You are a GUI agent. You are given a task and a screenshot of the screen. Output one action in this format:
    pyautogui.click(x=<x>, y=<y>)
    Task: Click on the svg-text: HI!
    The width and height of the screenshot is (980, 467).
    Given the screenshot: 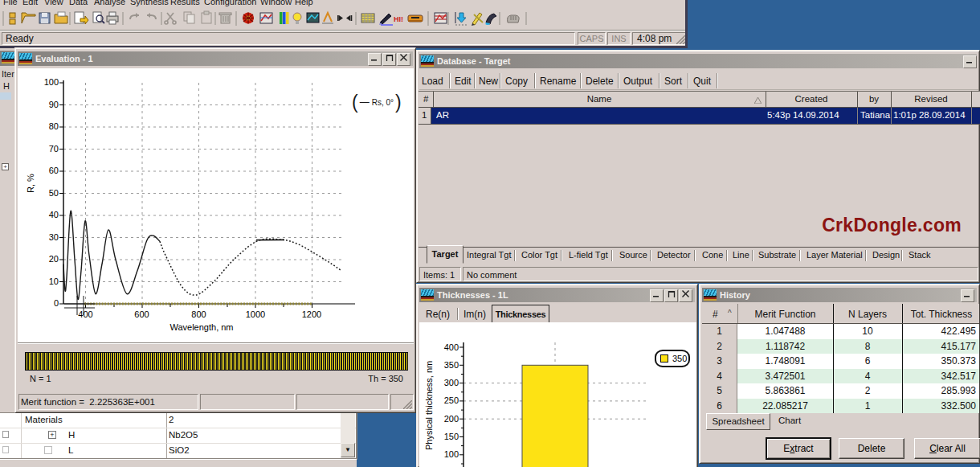 What is the action you would take?
    pyautogui.click(x=398, y=19)
    